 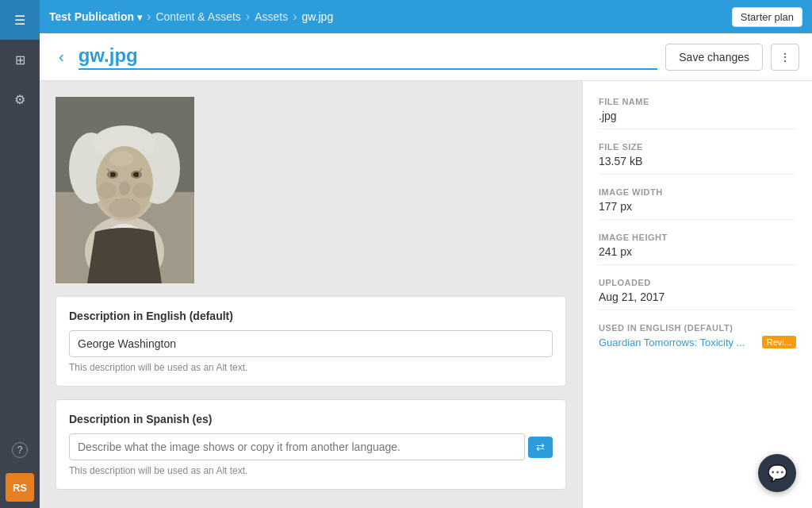 What do you see at coordinates (698, 102) in the screenshot?
I see `file-name-label: FILE NAME` at bounding box center [698, 102].